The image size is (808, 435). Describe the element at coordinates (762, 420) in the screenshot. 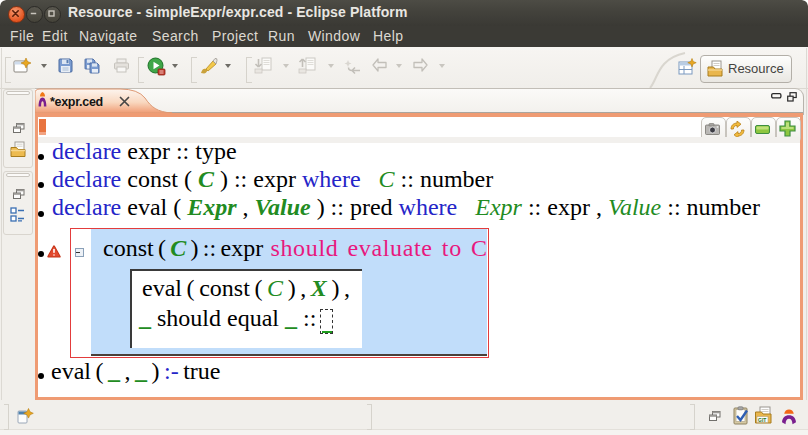

I see `svg-text: GIT` at that location.